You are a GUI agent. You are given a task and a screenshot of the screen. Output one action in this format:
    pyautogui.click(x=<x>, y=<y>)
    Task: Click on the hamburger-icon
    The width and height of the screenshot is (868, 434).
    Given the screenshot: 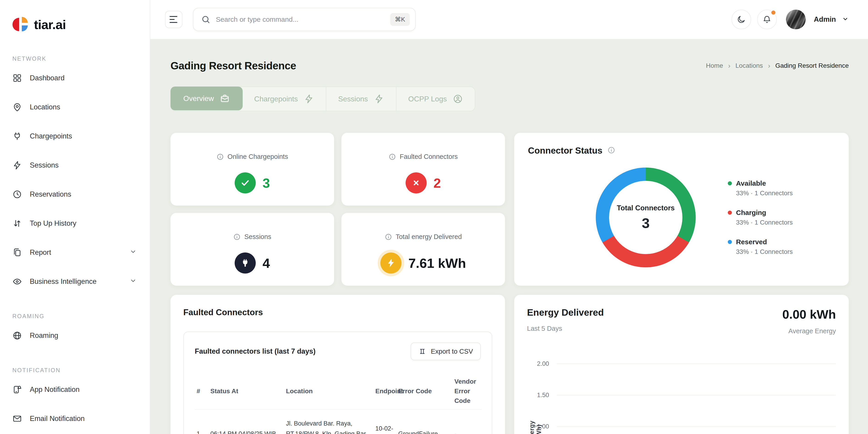 What is the action you would take?
    pyautogui.click(x=173, y=16)
    